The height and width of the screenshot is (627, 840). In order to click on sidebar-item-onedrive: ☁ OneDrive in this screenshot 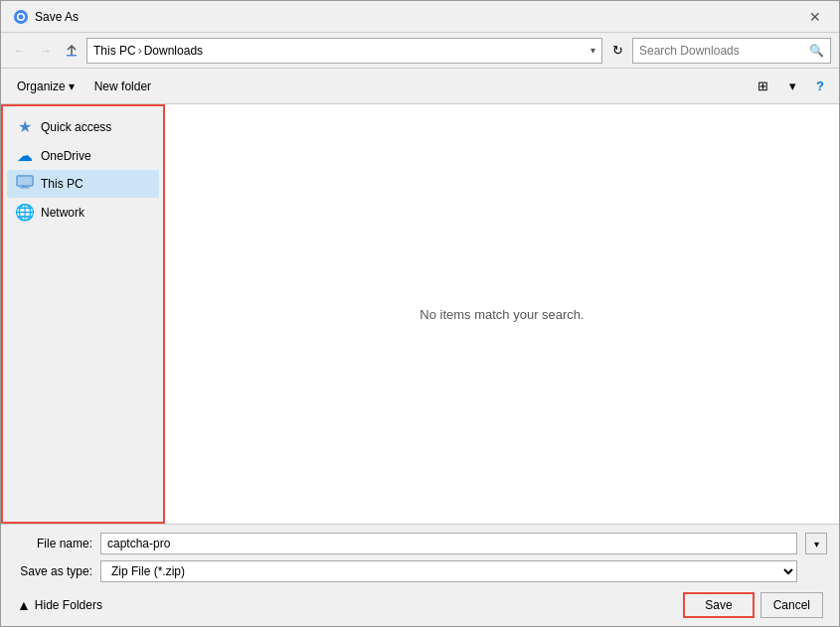, I will do `click(84, 155)`.